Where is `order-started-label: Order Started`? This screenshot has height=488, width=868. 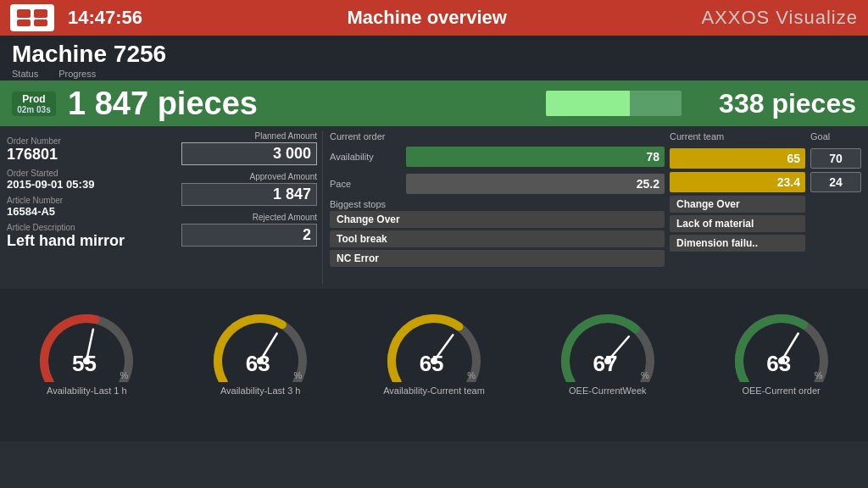
order-started-label: Order Started is located at coordinates (92, 173).